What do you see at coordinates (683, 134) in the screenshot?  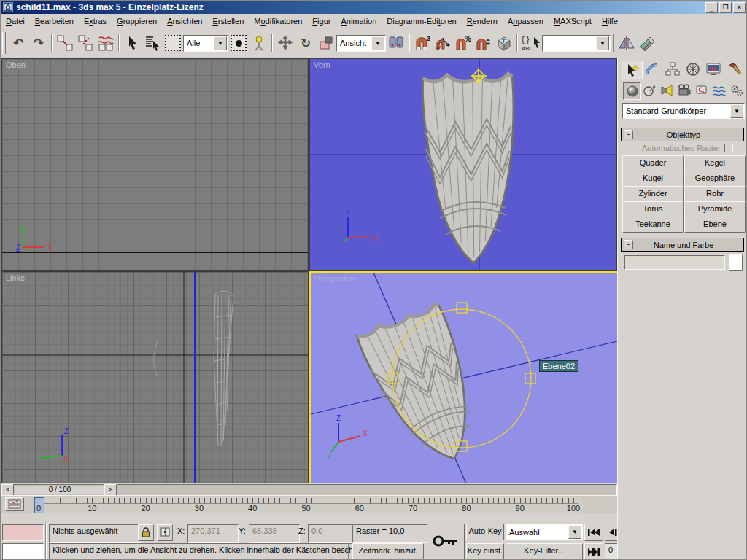 I see `rollout-header-objekttyp: - Objekttyp` at bounding box center [683, 134].